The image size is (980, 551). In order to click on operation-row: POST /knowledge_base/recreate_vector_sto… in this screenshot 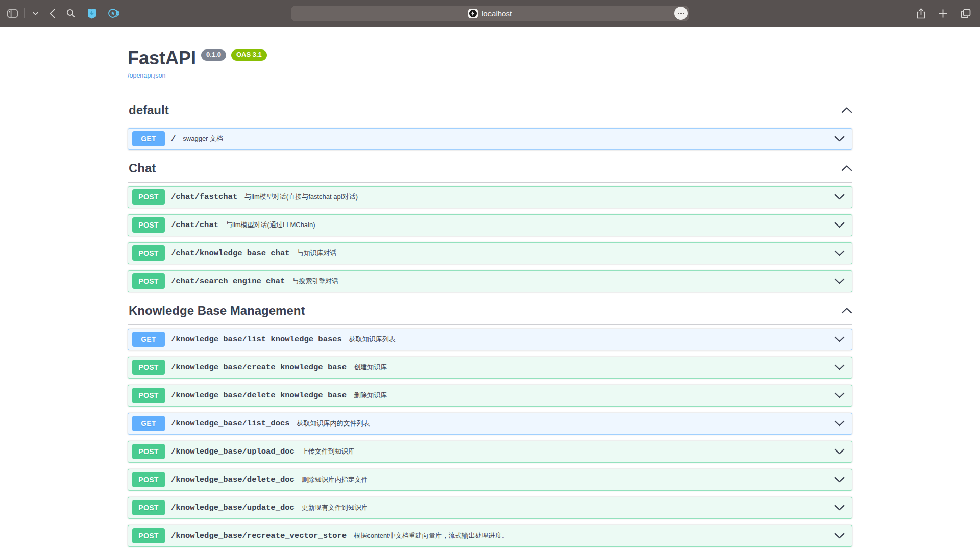, I will do `click(490, 536)`.